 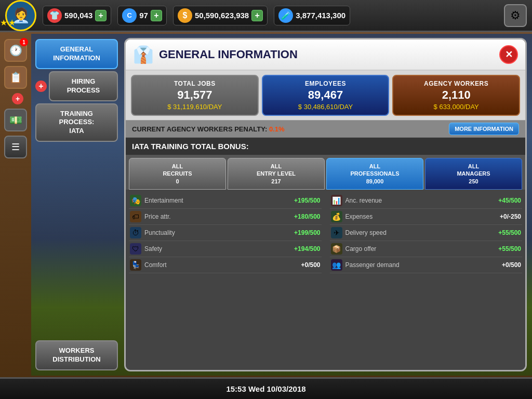 What do you see at coordinates (337, 265) in the screenshot?
I see `passenger-demand-icon: 👥` at bounding box center [337, 265].